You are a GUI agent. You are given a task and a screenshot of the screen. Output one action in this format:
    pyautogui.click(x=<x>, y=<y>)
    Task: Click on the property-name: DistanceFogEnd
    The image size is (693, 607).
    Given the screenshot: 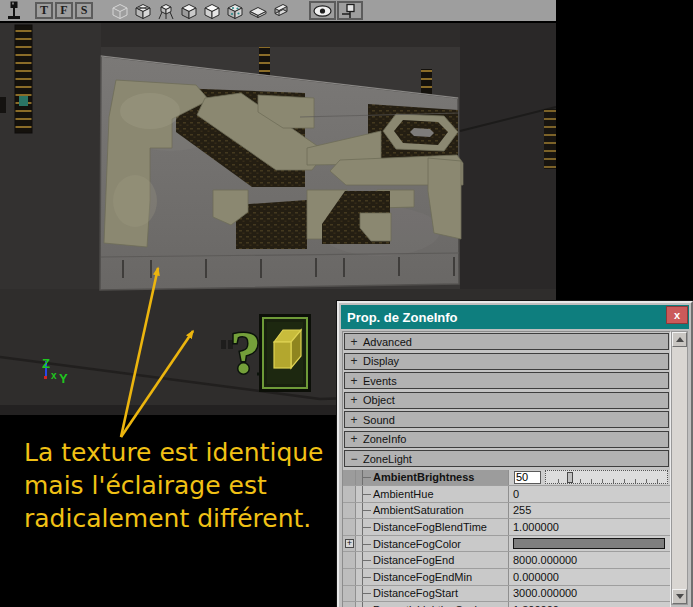 What is the action you would take?
    pyautogui.click(x=432, y=560)
    